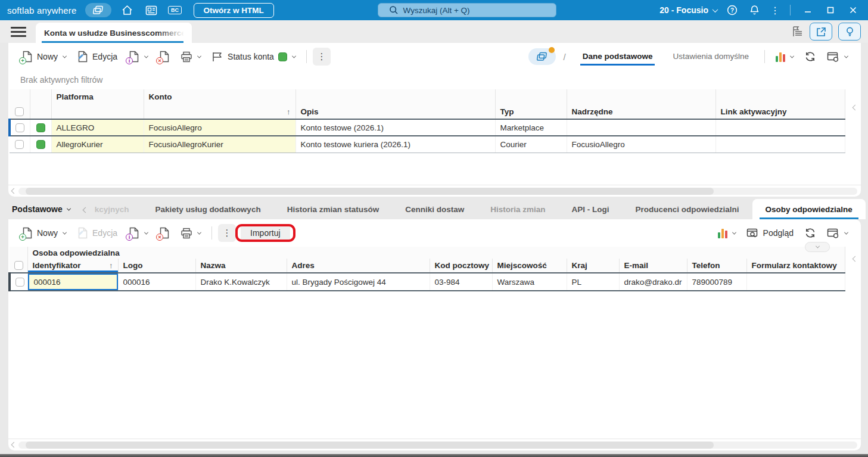  Describe the element at coordinates (227, 233) in the screenshot. I see `more-actions-button: ⋮` at that location.